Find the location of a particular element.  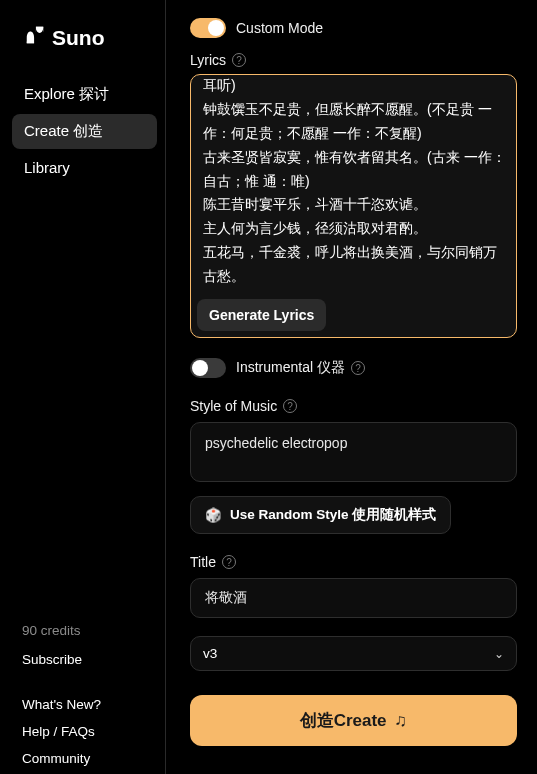

custom-mode-label: Custom Mode is located at coordinates (280, 28).